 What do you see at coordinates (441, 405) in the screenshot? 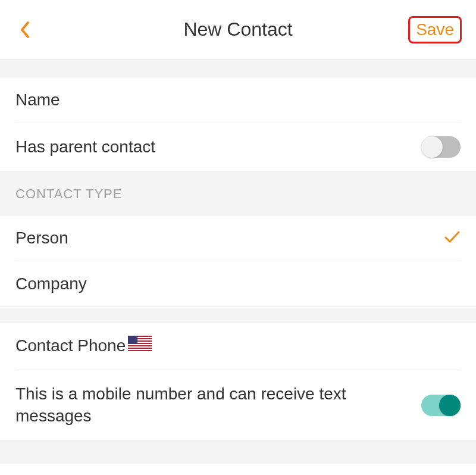
I see `mobile-text-toggle` at bounding box center [441, 405].